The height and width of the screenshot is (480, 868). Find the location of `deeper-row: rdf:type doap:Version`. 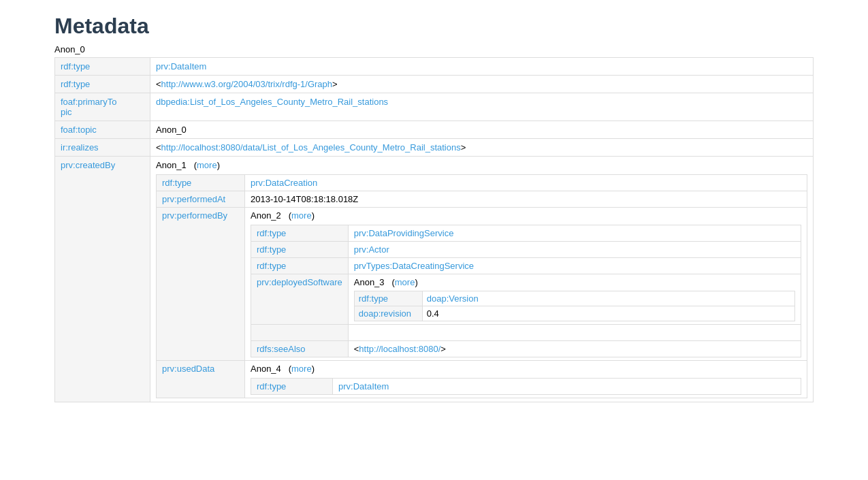

deeper-row: rdf:type doap:Version is located at coordinates (575, 299).